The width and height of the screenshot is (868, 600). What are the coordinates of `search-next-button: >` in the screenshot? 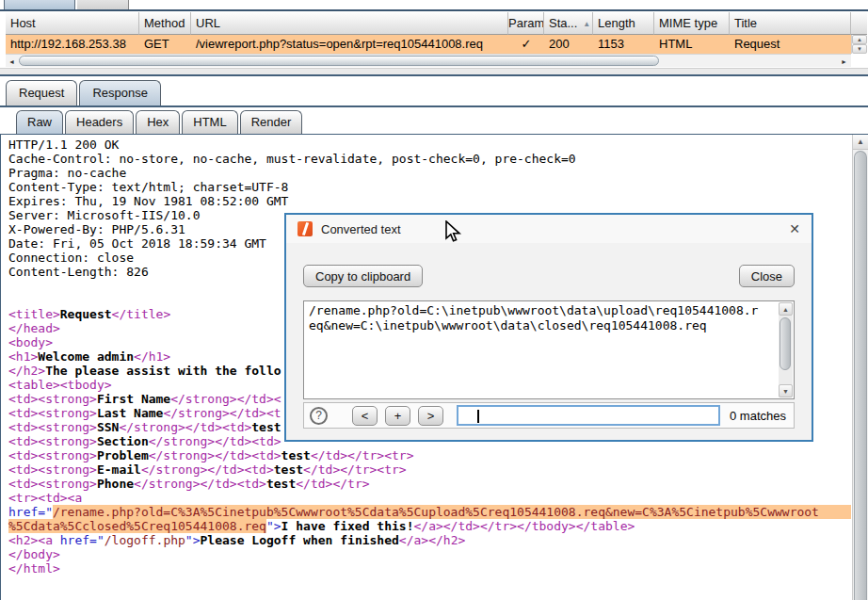 It's located at (431, 416).